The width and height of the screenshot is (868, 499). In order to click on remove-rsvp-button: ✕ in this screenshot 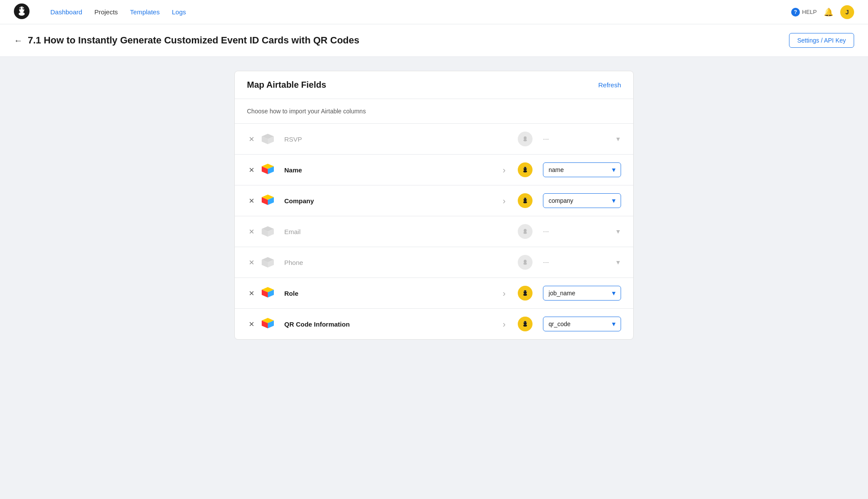, I will do `click(251, 139)`.